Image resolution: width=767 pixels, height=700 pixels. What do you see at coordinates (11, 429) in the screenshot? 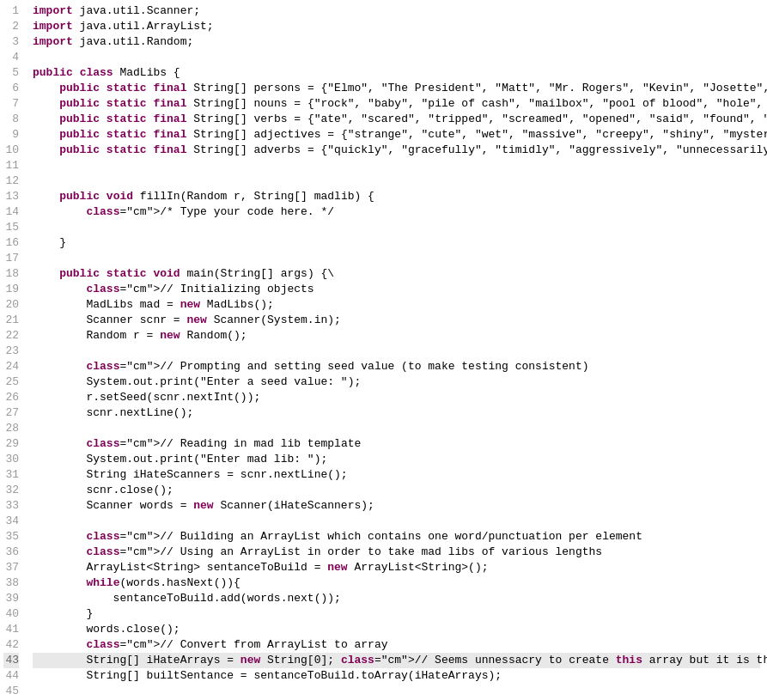
I see `line-number: 28` at bounding box center [11, 429].